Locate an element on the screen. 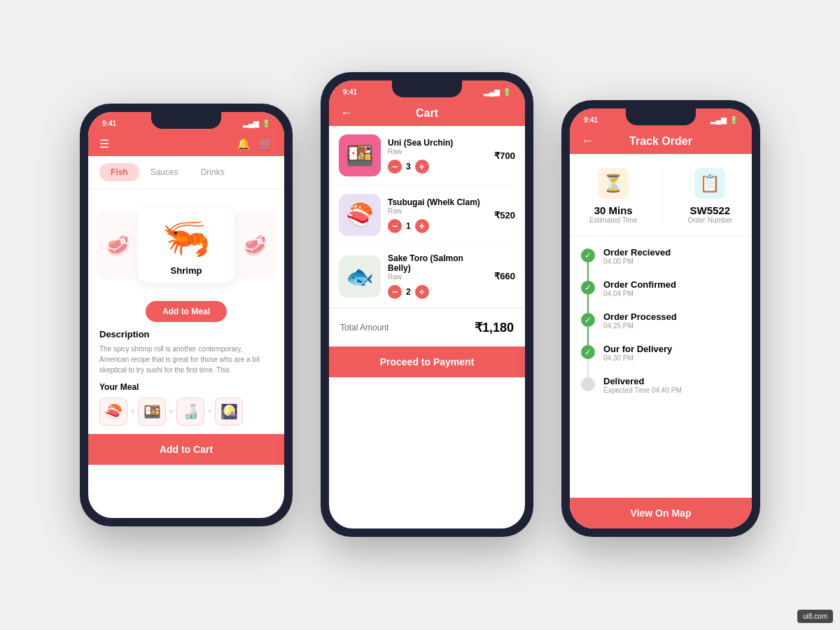 This screenshot has height=630, width=840. timeline-content-4: Delivered Expected Time 04.40 PM is located at coordinates (643, 385).